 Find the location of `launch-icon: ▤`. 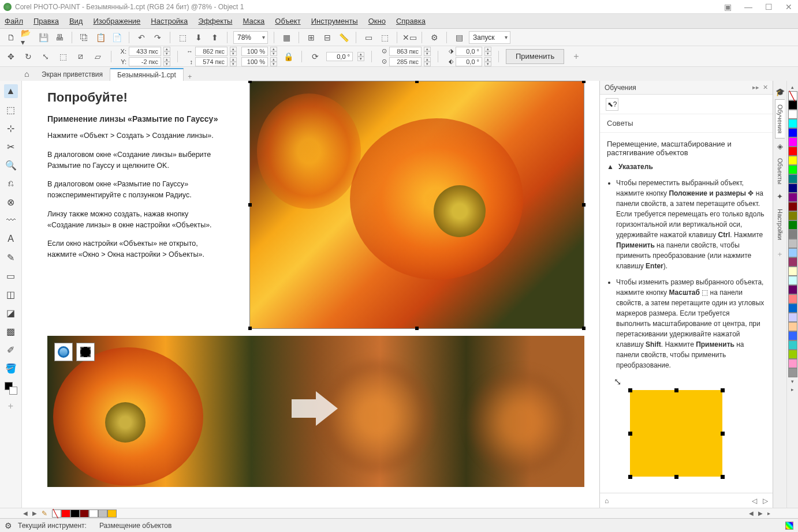

launch-icon: ▤ is located at coordinates (459, 38).